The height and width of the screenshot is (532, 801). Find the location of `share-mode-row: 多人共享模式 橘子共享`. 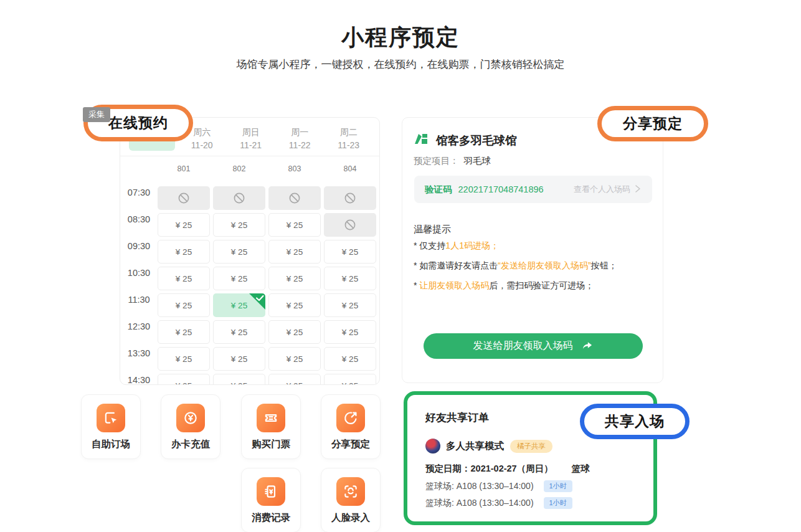

share-mode-row: 多人共享模式 橘子共享 is located at coordinates (489, 446).